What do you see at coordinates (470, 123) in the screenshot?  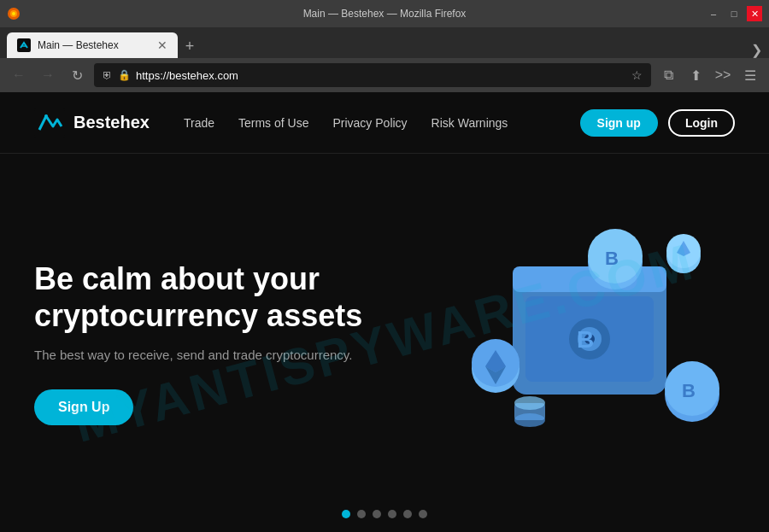 I see `nav-risk: Risk Warnings` at bounding box center [470, 123].